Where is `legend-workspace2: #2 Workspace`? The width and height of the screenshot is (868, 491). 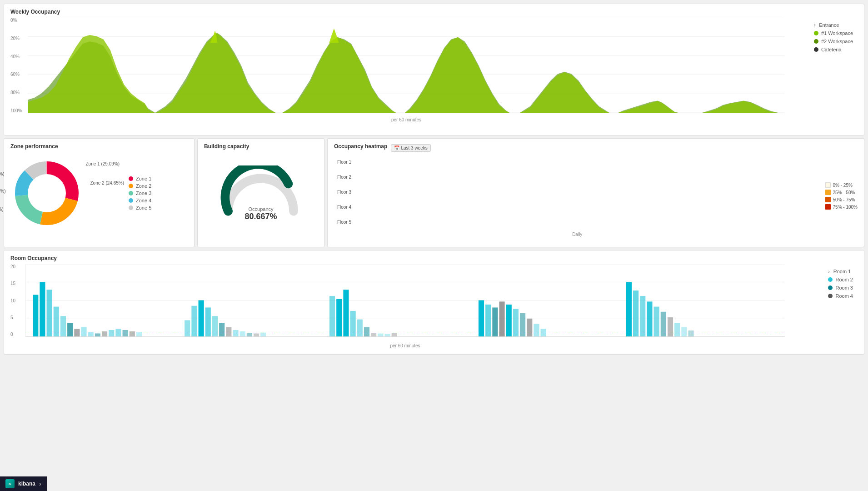
legend-workspace2: #2 Workspace is located at coordinates (833, 41).